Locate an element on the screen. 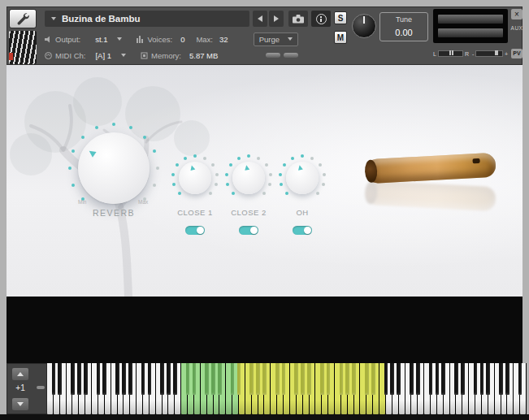  prev-instrument-button is located at coordinates (260, 19).